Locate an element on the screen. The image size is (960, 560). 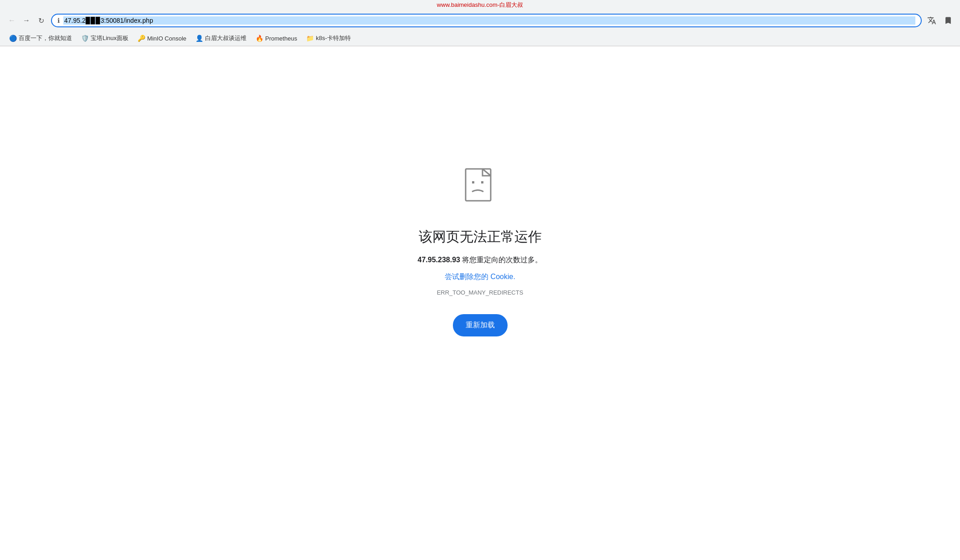
bookmark-k8s-label: k8s-卡特加特 is located at coordinates (334, 38).